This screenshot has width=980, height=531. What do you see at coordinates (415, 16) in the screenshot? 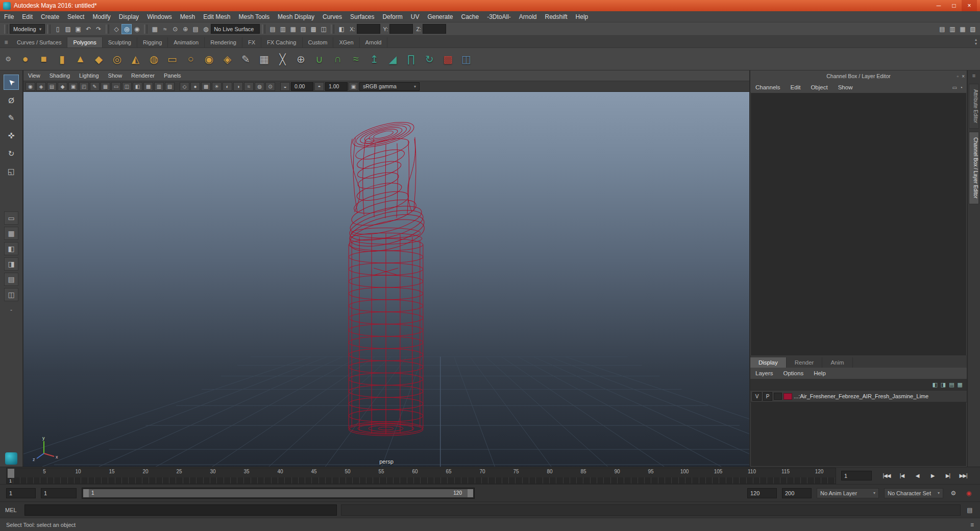
I see `menu-item: UV` at bounding box center [415, 16].